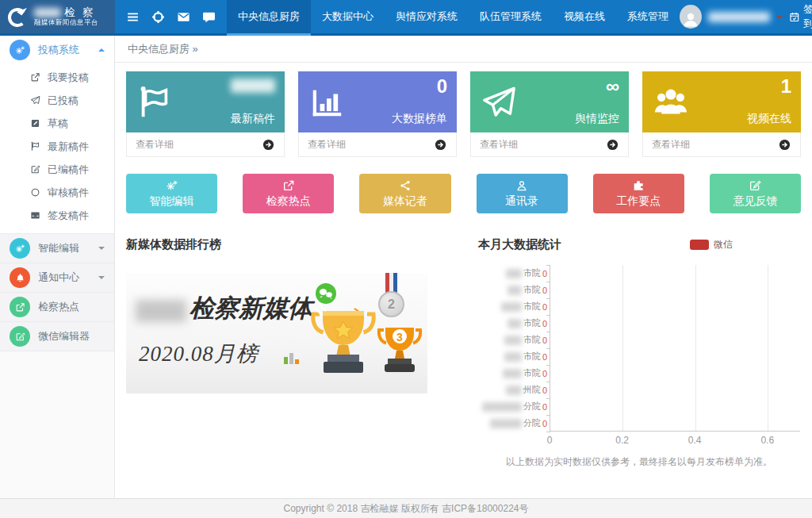 Image resolution: width=812 pixels, height=518 pixels. I want to click on masked-category-prefix, so click(513, 340).